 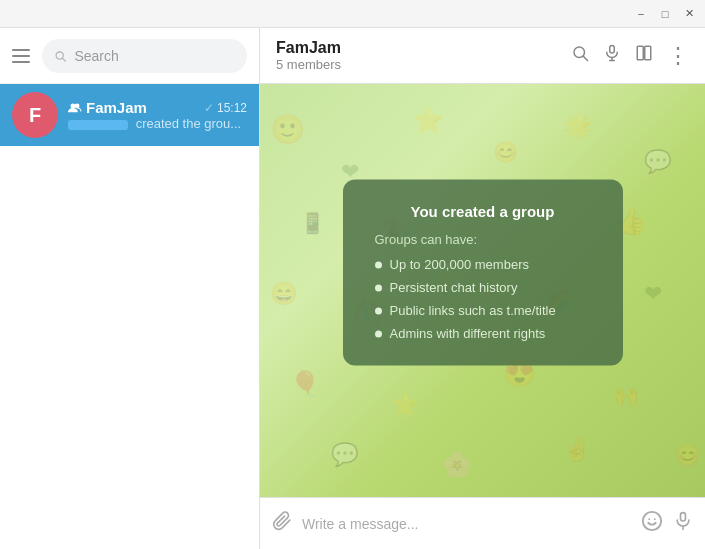 I want to click on search-box, so click(x=144, y=56).